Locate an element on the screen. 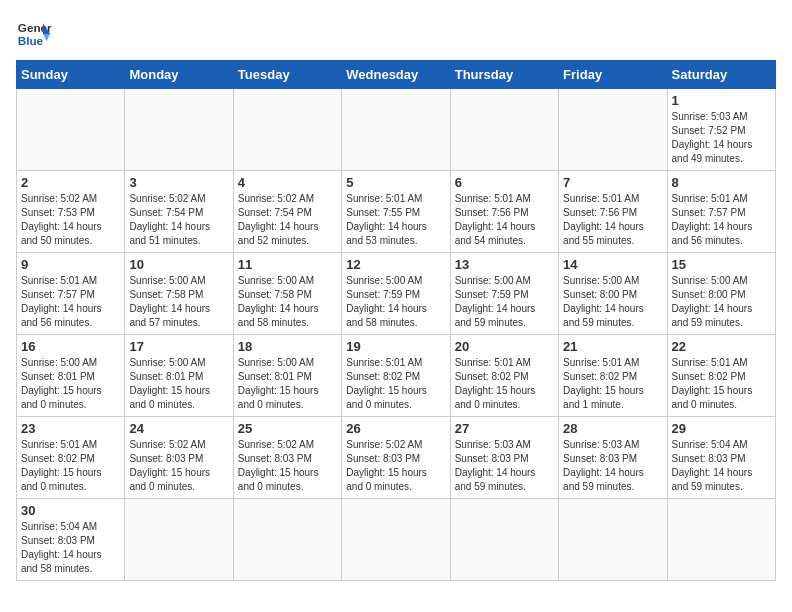 This screenshot has width=792, height=612. calendar-cell: 20Sunrise: 5:01 AM Sunset: 8:02 PM Dayli… is located at coordinates (504, 376).